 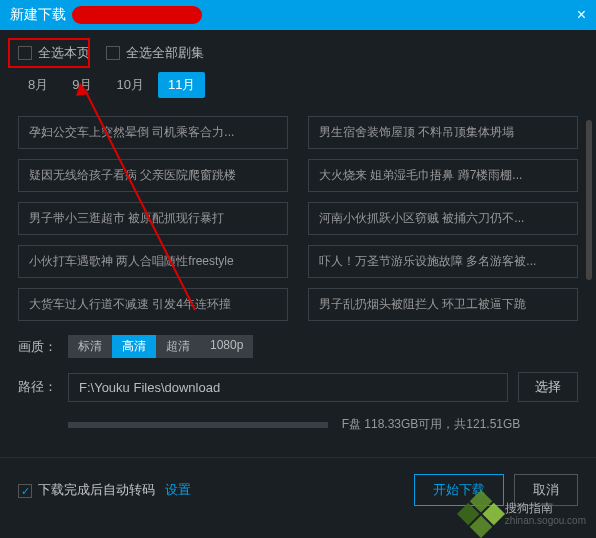 What do you see at coordinates (226, 346) in the screenshot?
I see `quality-1080p: 1080p` at bounding box center [226, 346].